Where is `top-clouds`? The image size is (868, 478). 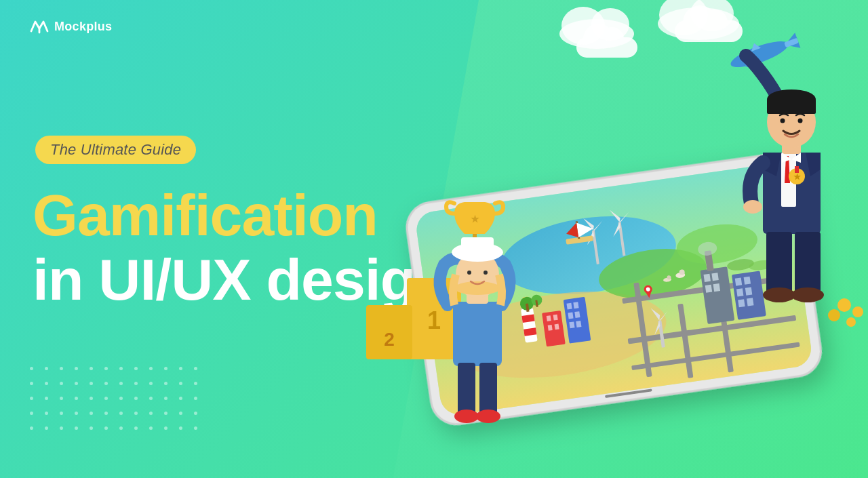
top-clouds is located at coordinates (650, 24).